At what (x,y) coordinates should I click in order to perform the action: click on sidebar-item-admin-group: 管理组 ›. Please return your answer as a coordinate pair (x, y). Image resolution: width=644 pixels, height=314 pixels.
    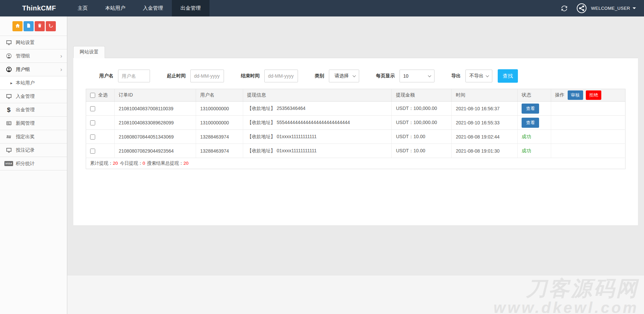
    Looking at the image, I should click on (34, 56).